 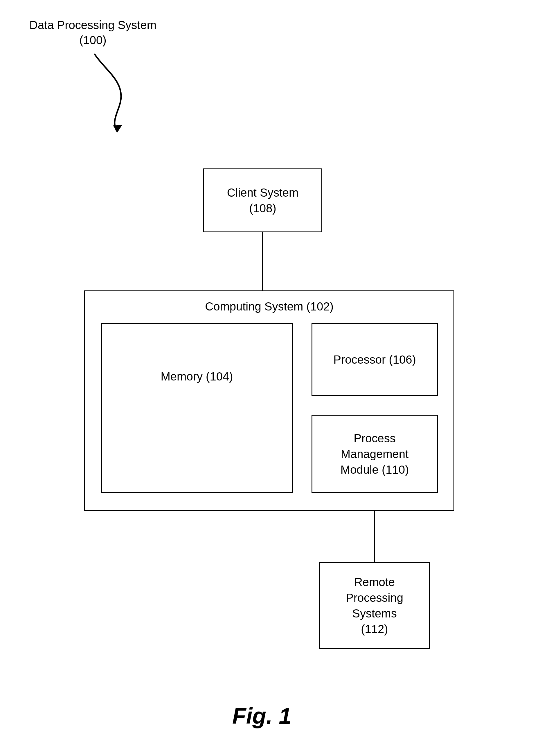 What do you see at coordinates (93, 25) in the screenshot?
I see `system-title-line1: Data Processing System` at bounding box center [93, 25].